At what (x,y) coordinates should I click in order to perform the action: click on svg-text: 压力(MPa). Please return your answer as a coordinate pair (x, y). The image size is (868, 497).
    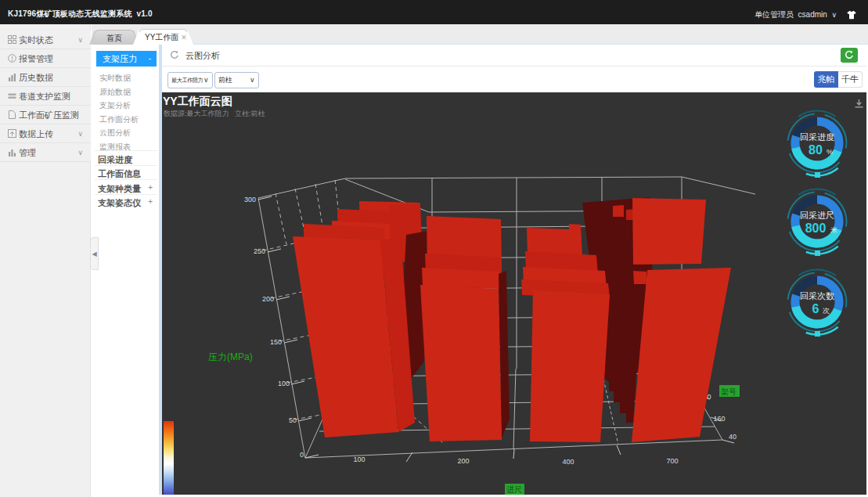
    Looking at the image, I should click on (230, 357).